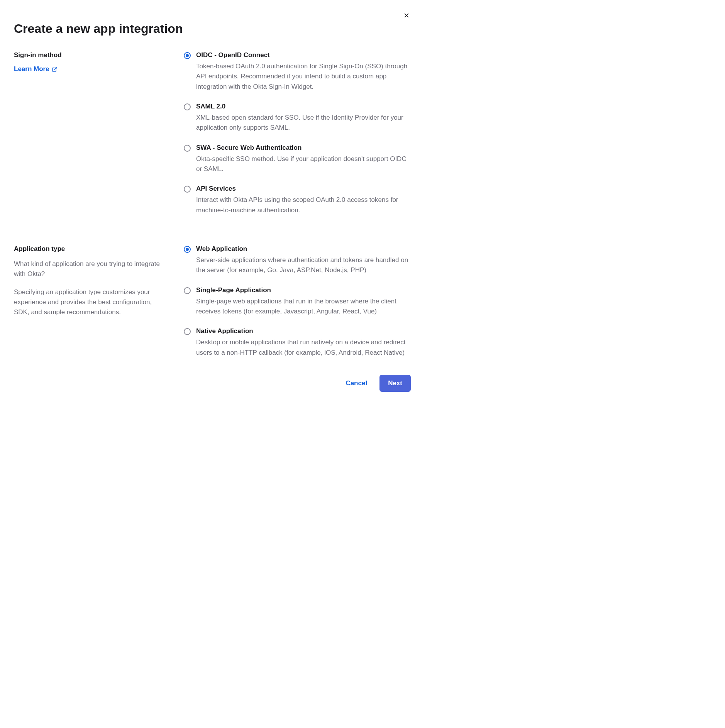 This screenshot has height=728, width=725. What do you see at coordinates (212, 29) in the screenshot?
I see `page-title: Create a new app integration` at bounding box center [212, 29].